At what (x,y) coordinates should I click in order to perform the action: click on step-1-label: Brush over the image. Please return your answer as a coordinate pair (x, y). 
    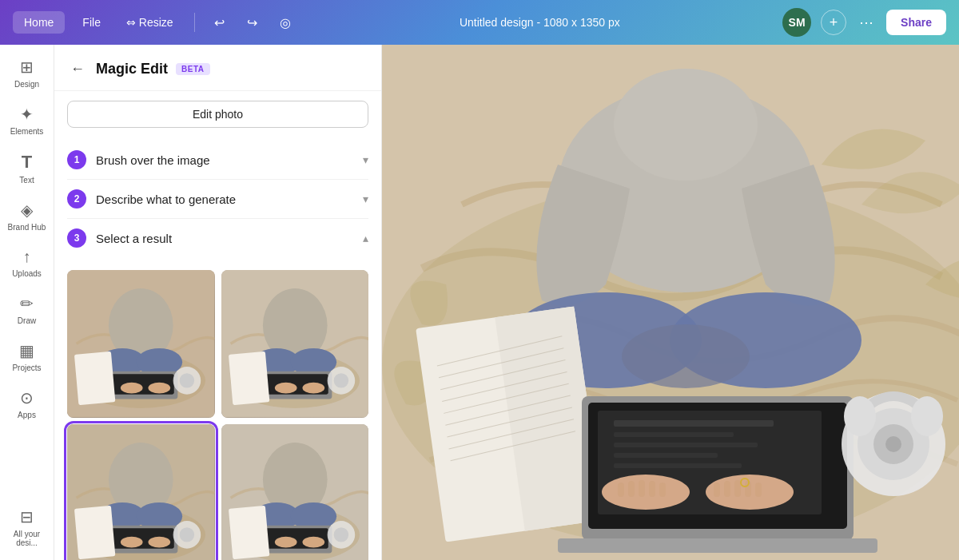
    Looking at the image, I should click on (153, 160).